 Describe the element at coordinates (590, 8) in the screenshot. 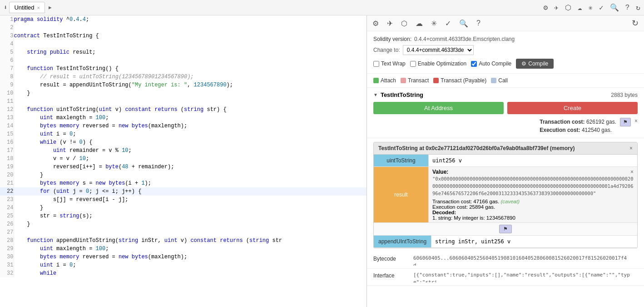

I see `bug-icon: ✳` at that location.